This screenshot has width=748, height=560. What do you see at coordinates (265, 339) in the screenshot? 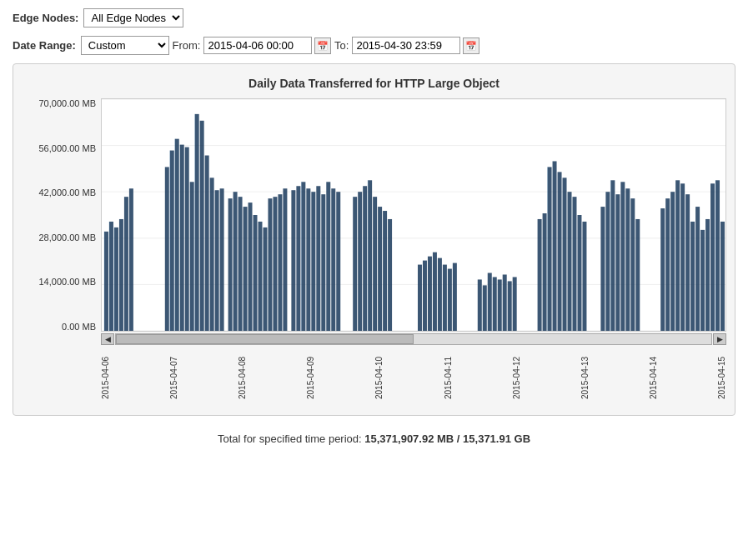
I see `scrollbar-thumb` at bounding box center [265, 339].